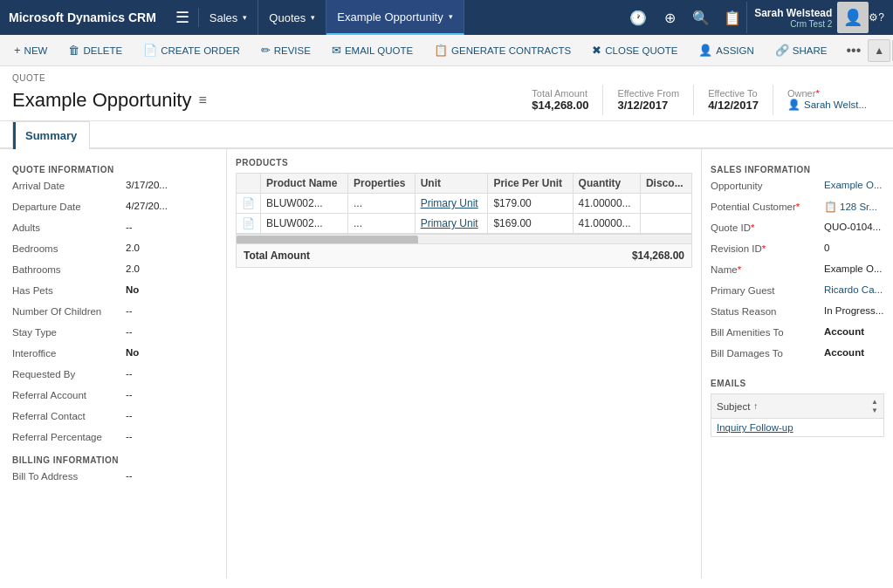 The width and height of the screenshot is (893, 588). I want to click on table-row: 📄 BLUW002... ... Primary Unit $179.00 41…, so click(464, 204).